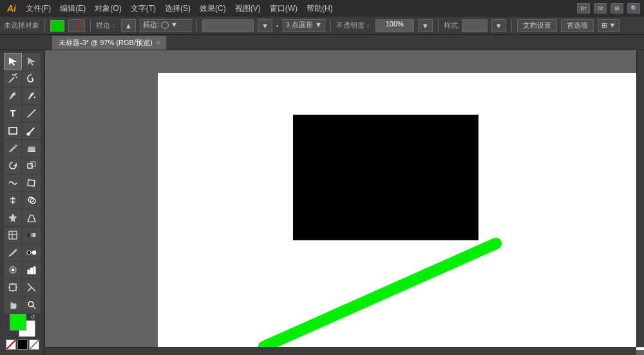  Describe the element at coordinates (32, 253) in the screenshot. I see `blend-tool` at that location.